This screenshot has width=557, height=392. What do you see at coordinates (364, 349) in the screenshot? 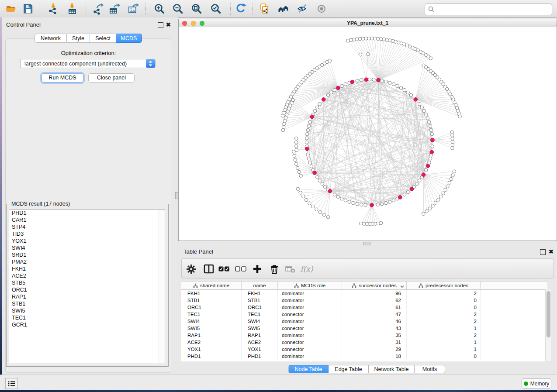
I see `table-row: YOX1YOX1connector291` at bounding box center [364, 349].